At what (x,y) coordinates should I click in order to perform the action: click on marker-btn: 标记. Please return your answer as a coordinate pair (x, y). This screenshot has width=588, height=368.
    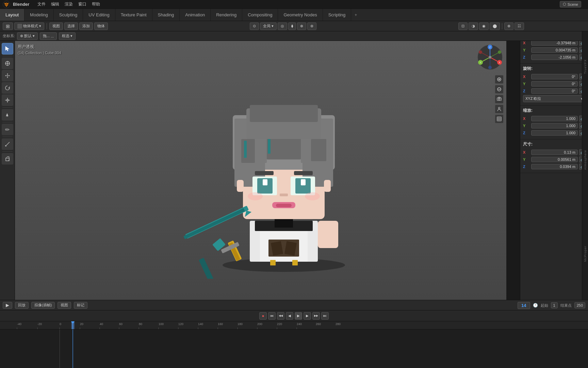
    Looking at the image, I should click on (81, 305).